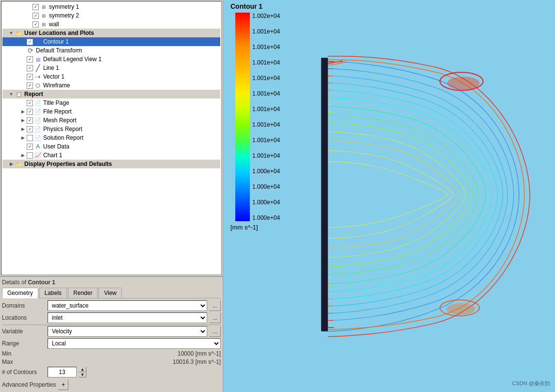  I want to click on tree-item-user-data: A User Data, so click(112, 147).